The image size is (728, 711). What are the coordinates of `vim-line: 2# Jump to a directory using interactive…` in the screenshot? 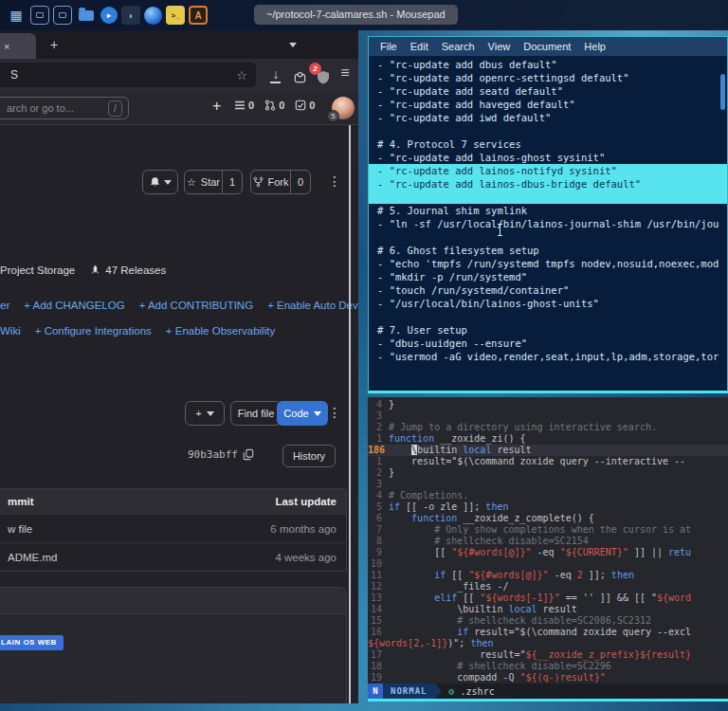 It's located at (548, 428).